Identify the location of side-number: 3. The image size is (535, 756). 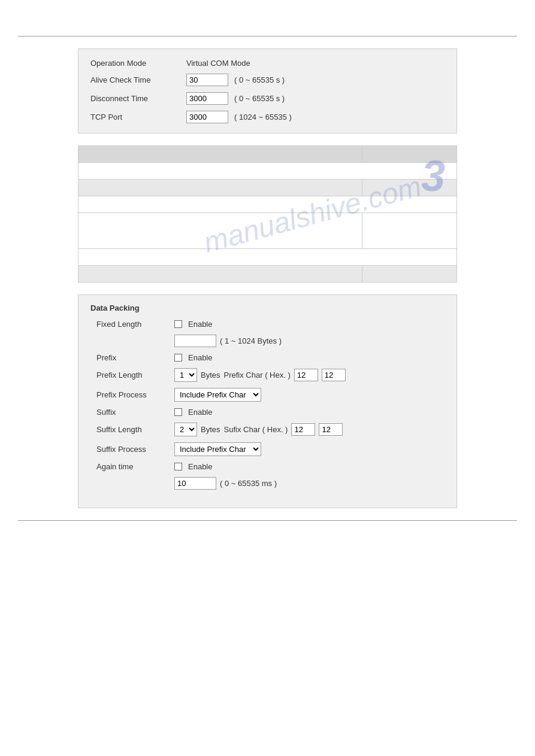
(433, 176).